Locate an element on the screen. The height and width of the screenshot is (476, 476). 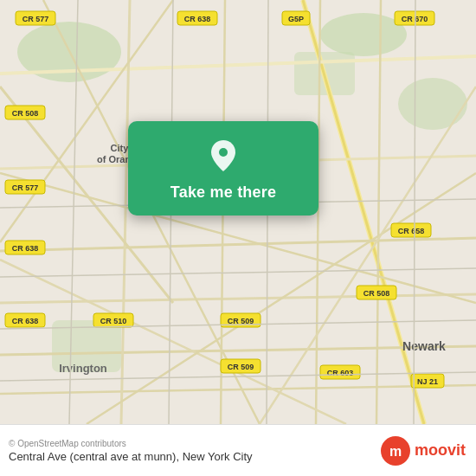
svg-text: CR 510 is located at coordinates (114, 321).